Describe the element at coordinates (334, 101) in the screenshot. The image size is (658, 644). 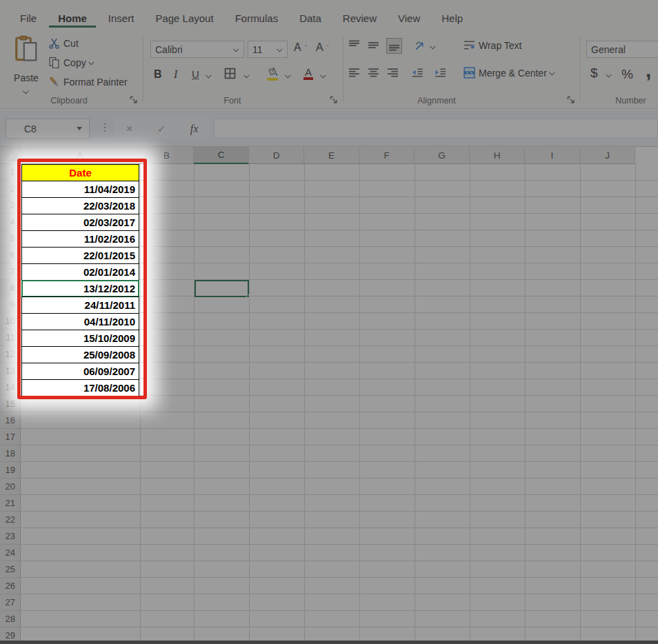
I see `font-dialog-launcher-icon` at that location.